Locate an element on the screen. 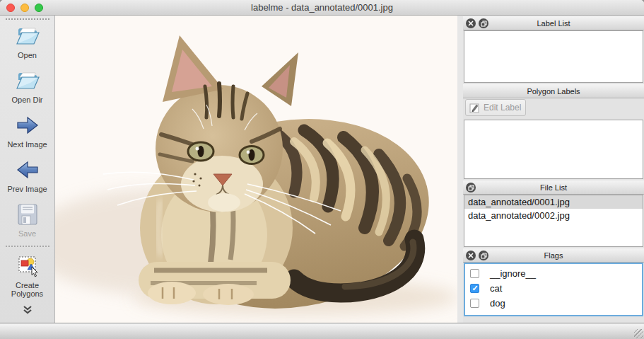  toolbar-drag-handle is located at coordinates (28, 19).